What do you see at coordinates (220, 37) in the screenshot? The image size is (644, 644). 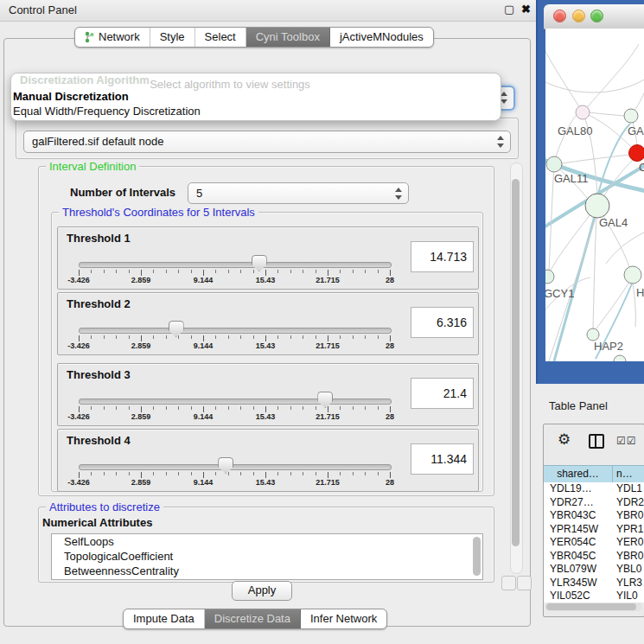 I see `tab-select-label: Select` at bounding box center [220, 37].